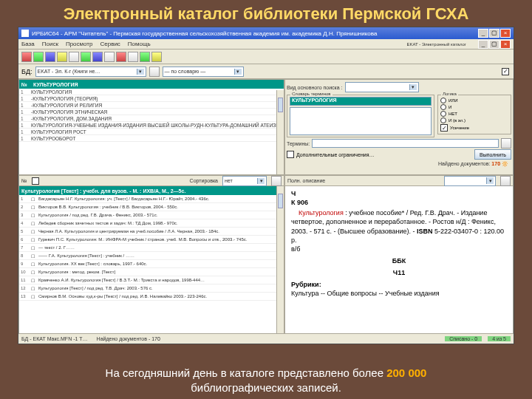 This screenshot has height=399, width=532. What do you see at coordinates (151, 256) in the screenshot?
I see `result-row: 8☐—— Г.А. Культурология [Текст] : учебни…` at bounding box center [151, 256].